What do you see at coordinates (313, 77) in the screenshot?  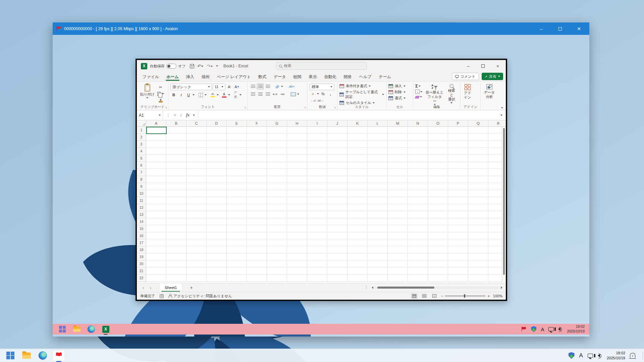 I see `tab-view: 表示` at bounding box center [313, 77].